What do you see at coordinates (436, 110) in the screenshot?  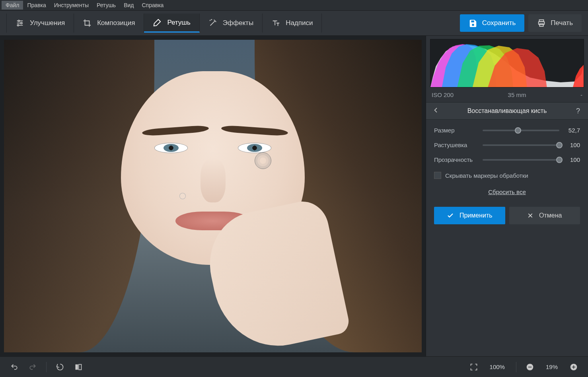 I see `chevron-left-icon` at bounding box center [436, 110].